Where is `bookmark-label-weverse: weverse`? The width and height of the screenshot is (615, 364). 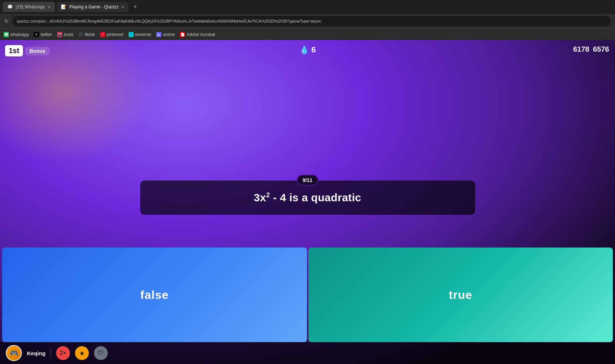 bookmark-label-weverse: weverse is located at coordinates (143, 35).